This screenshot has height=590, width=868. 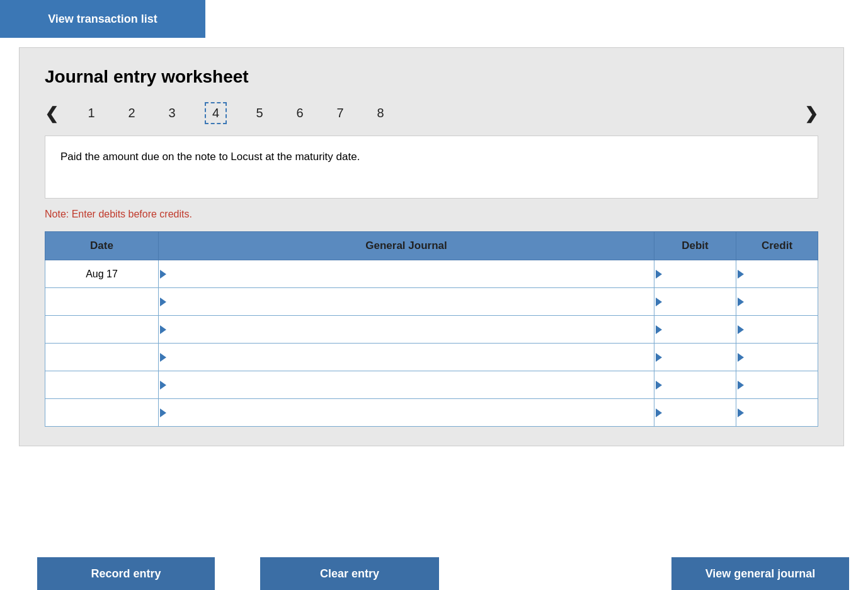 What do you see at coordinates (103, 19) in the screenshot?
I see `view-transaction-list-button: View transaction list` at bounding box center [103, 19].